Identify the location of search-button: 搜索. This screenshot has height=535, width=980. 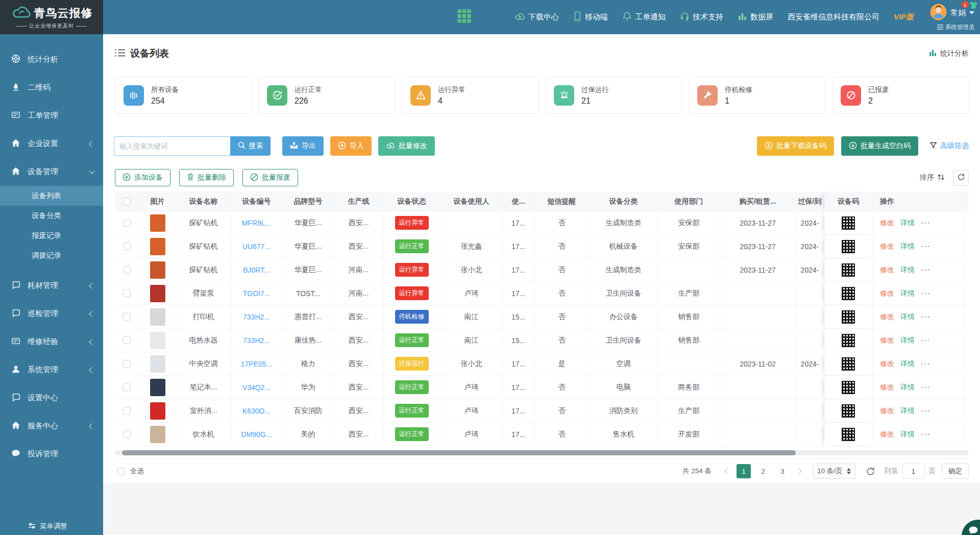
(250, 146).